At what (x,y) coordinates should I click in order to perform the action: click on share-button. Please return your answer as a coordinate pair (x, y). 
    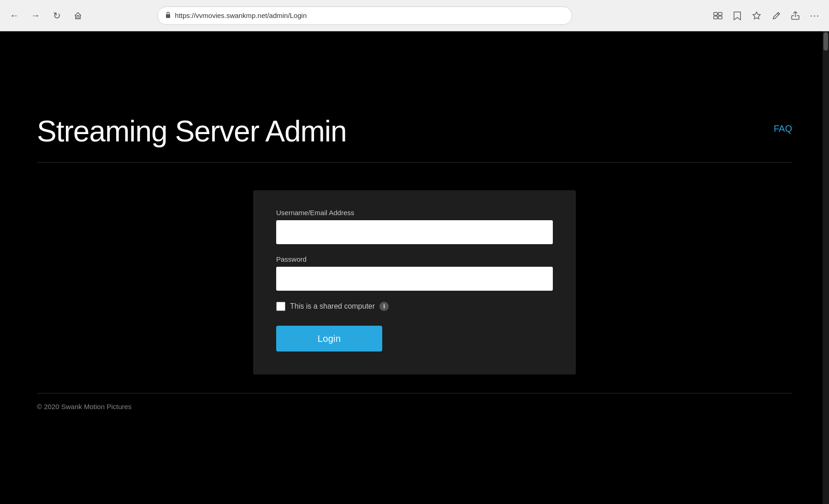
    Looking at the image, I should click on (795, 16).